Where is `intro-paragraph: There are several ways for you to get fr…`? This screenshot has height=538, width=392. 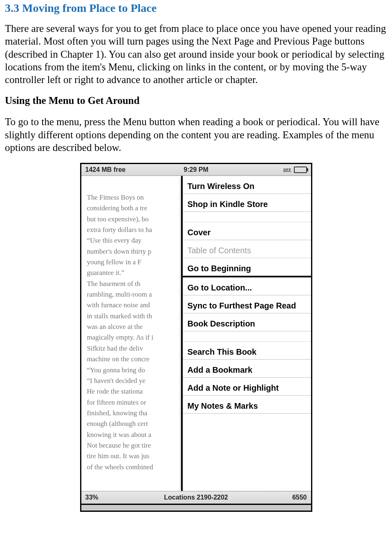
intro-paragraph: There are several ways for you to get fr… is located at coordinates (196, 54).